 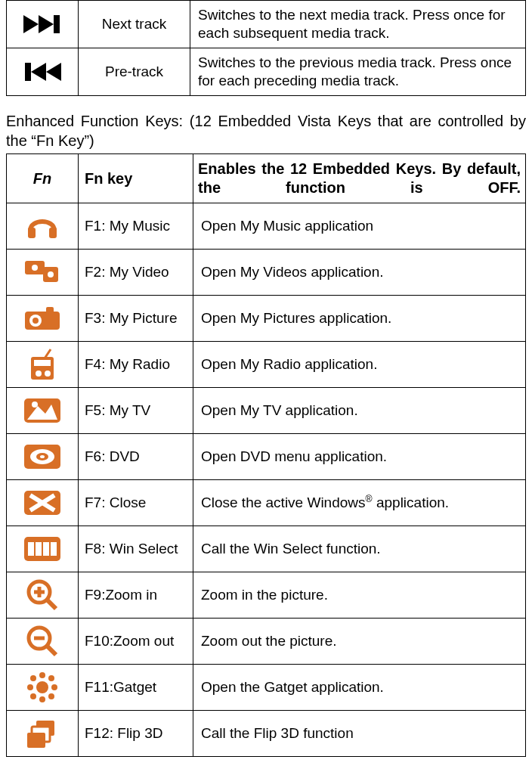 I want to click on table-row: F2: My Video Open My Videos application., so click(x=266, y=272).